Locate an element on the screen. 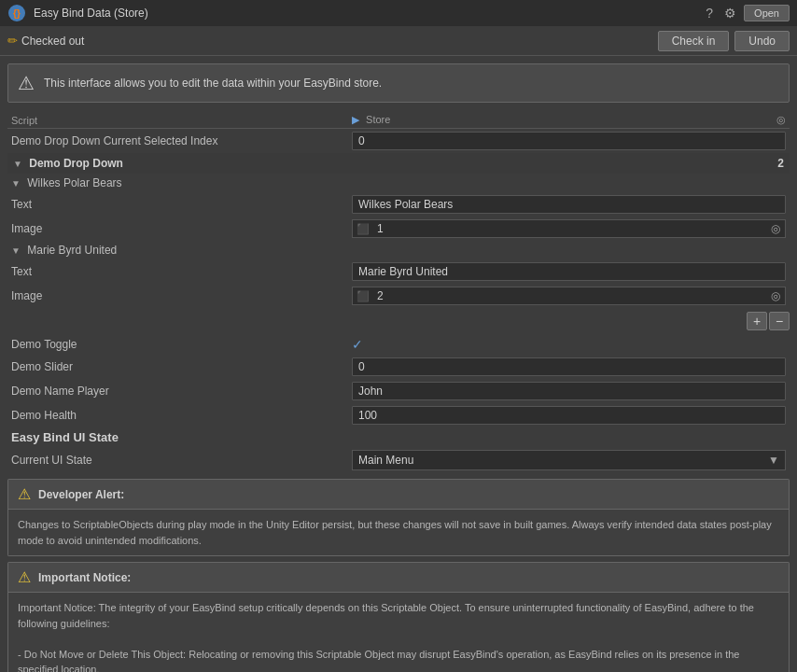 The height and width of the screenshot is (672, 797). table-row: Demo Drop Down Current Selected Index is located at coordinates (398, 142).